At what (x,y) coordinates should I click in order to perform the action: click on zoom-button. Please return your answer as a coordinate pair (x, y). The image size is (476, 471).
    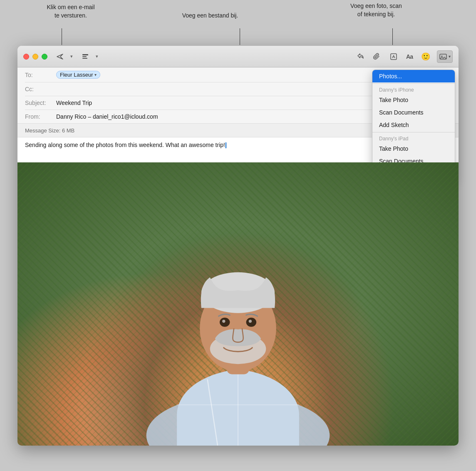
    Looking at the image, I should click on (45, 57).